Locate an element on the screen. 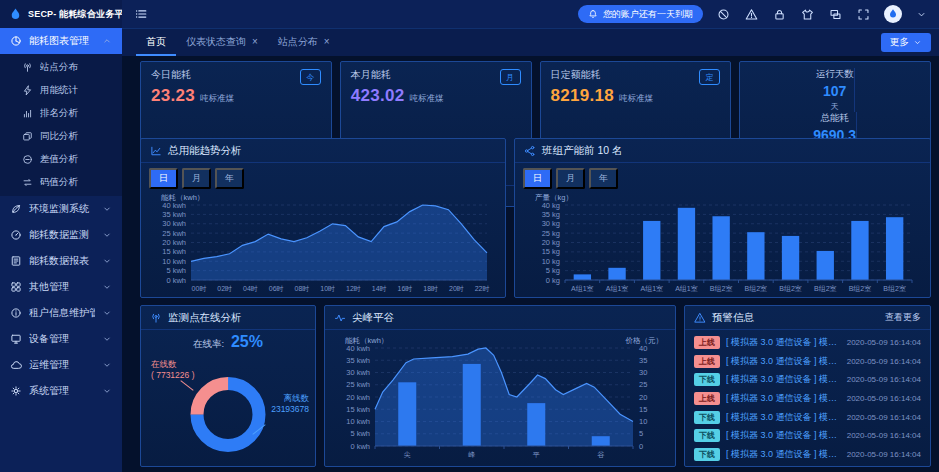 This screenshot has width=939, height=472. grid-icon is located at coordinates (16, 287).